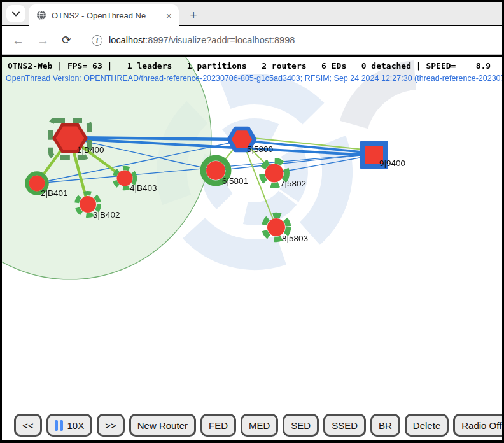 The image size is (504, 443). What do you see at coordinates (111, 425) in the screenshot?
I see `speed-up-button: >>` at bounding box center [111, 425].